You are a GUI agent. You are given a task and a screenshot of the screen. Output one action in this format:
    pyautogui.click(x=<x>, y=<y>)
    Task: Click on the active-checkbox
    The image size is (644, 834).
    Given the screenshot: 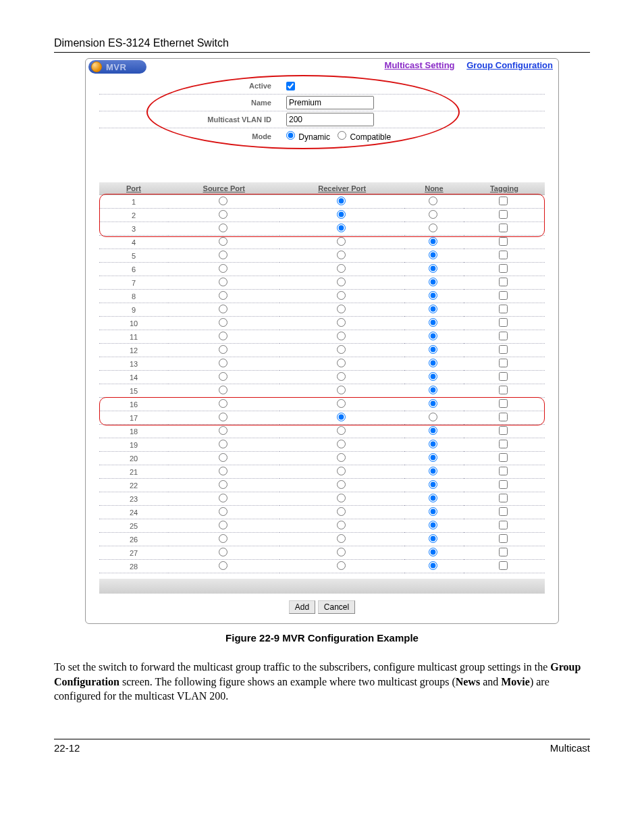 What is the action you would take?
    pyautogui.click(x=290, y=86)
    